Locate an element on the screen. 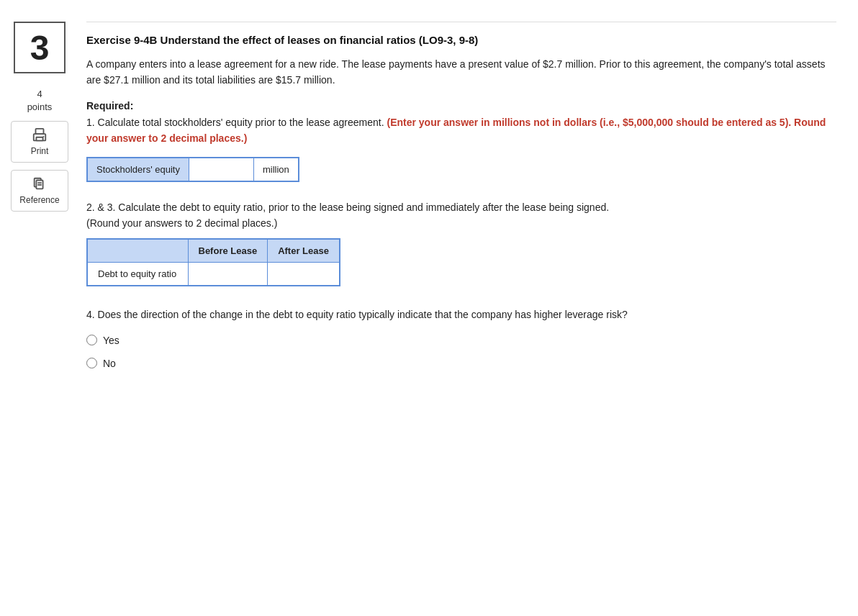 Image resolution: width=858 pixels, height=616 pixels. print-label: Print is located at coordinates (40, 151).